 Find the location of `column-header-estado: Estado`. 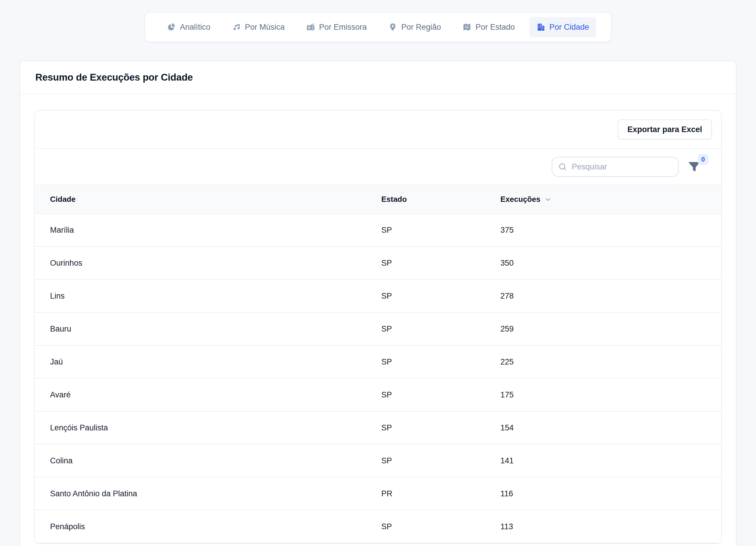

column-header-estado: Estado is located at coordinates (425, 199).